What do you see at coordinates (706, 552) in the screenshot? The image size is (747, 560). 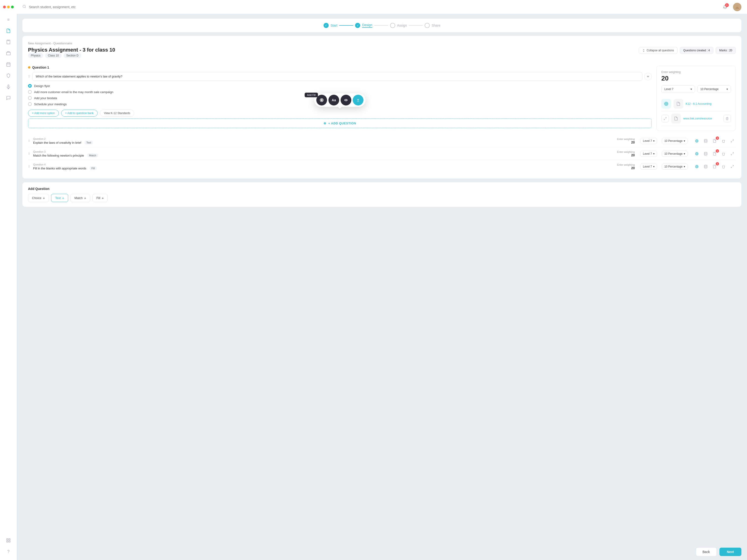 I see `back-button: Back` at bounding box center [706, 552].